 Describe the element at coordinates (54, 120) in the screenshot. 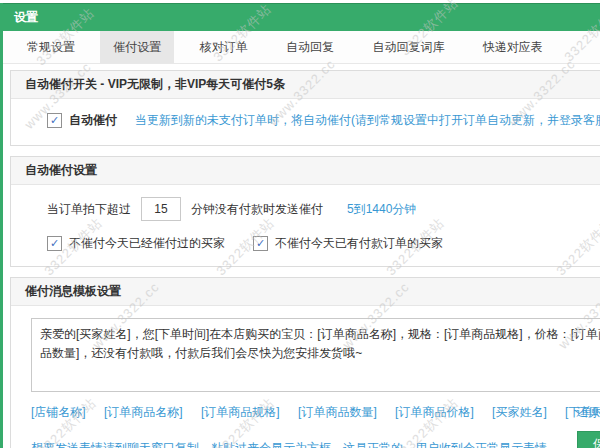

I see `auto-urge-checkbox: ✓` at that location.